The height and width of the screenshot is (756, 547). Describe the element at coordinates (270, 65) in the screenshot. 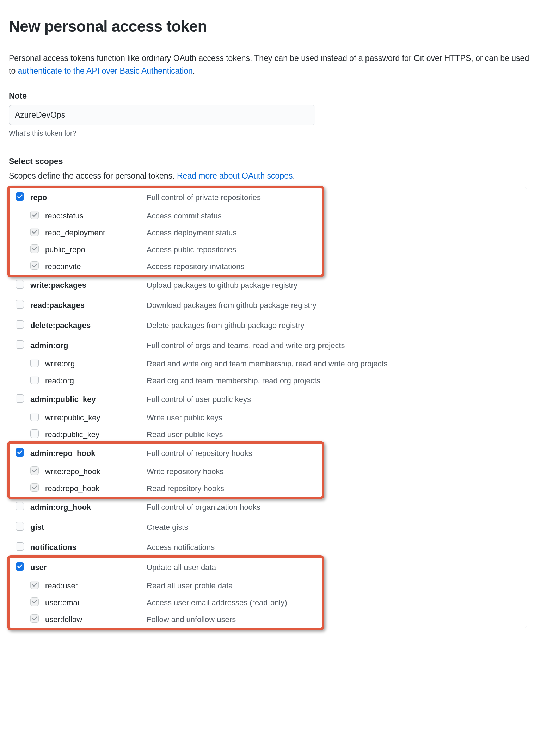

I see `intro-paragraph: Personal access tokens function like ord…` at that location.